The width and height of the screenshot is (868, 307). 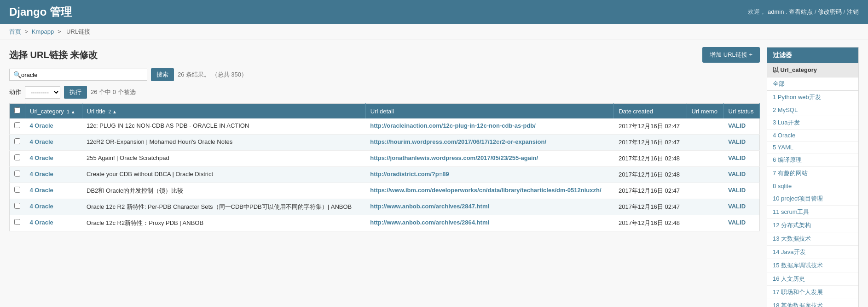 What do you see at coordinates (78, 31) in the screenshot?
I see `breadcrumb-current: URL链接` at bounding box center [78, 31].